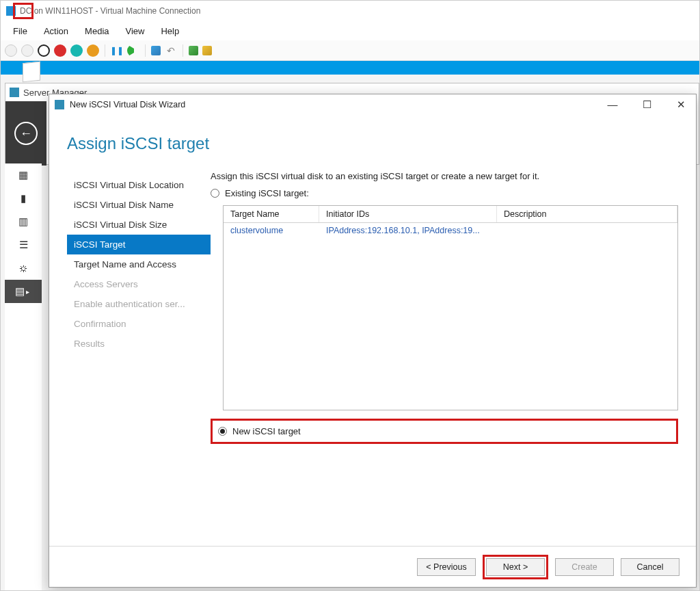  What do you see at coordinates (681, 105) in the screenshot?
I see `close-button: ✕` at bounding box center [681, 105].